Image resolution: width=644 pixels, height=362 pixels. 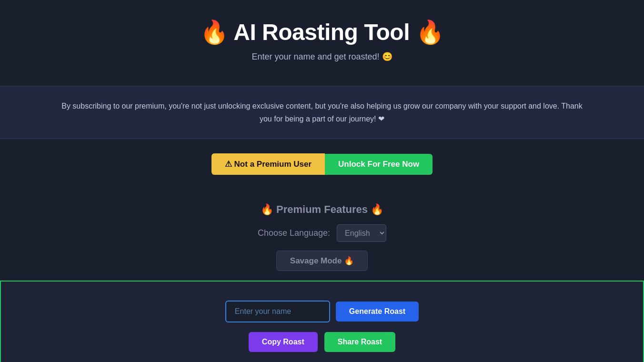 What do you see at coordinates (362, 233) in the screenshot?
I see `language-select: English Spanish French German` at bounding box center [362, 233].